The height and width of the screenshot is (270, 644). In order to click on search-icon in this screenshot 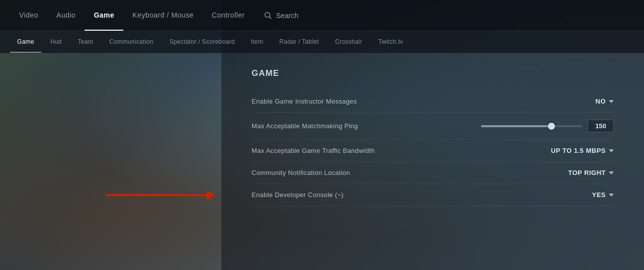, I will do `click(268, 16)`.